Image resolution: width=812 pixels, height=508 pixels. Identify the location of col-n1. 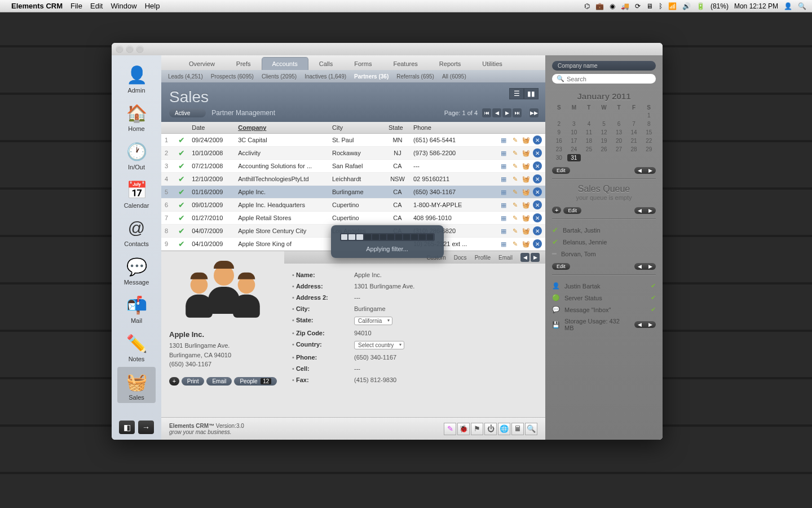
(182, 128).